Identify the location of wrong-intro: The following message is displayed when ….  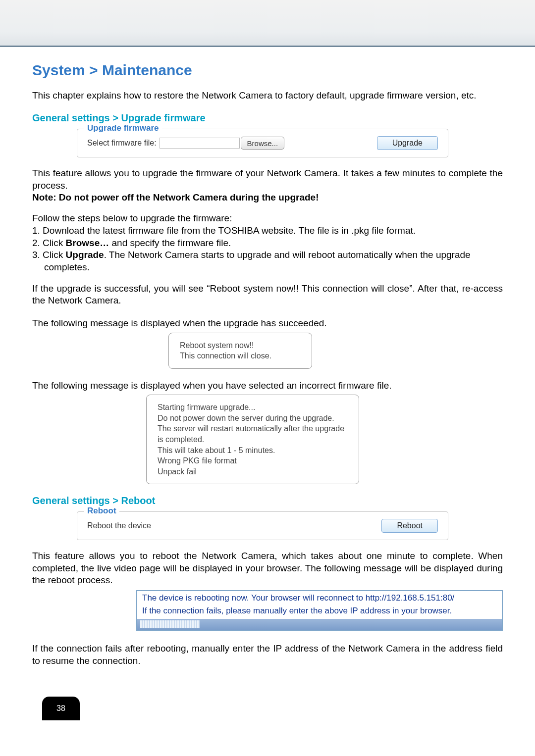
(268, 386).